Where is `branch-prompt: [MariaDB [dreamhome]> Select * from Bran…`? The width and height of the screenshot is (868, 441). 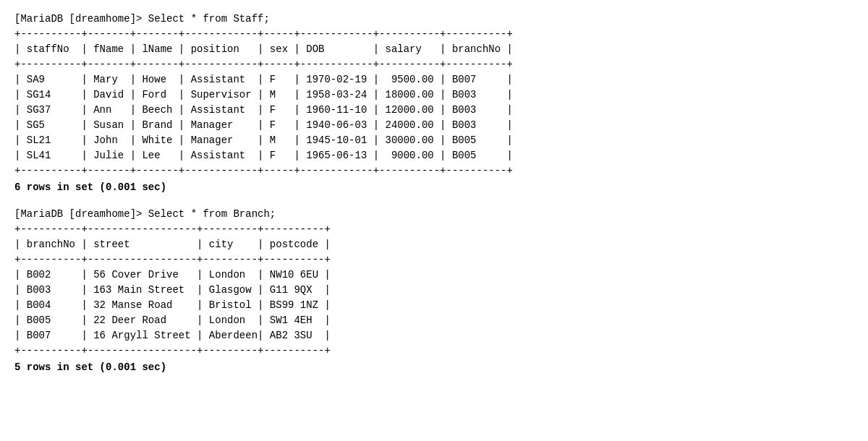 branch-prompt: [MariaDB [dreamhome]> Select * from Bran… is located at coordinates (434, 214).